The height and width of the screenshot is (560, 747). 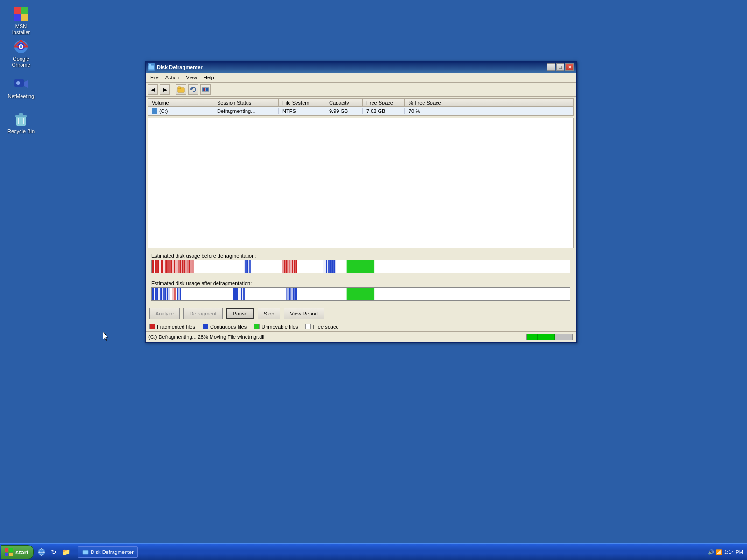 I want to click on taskbar-tray: 🔊 📶 1:14 PM, so click(x=726, y=553).